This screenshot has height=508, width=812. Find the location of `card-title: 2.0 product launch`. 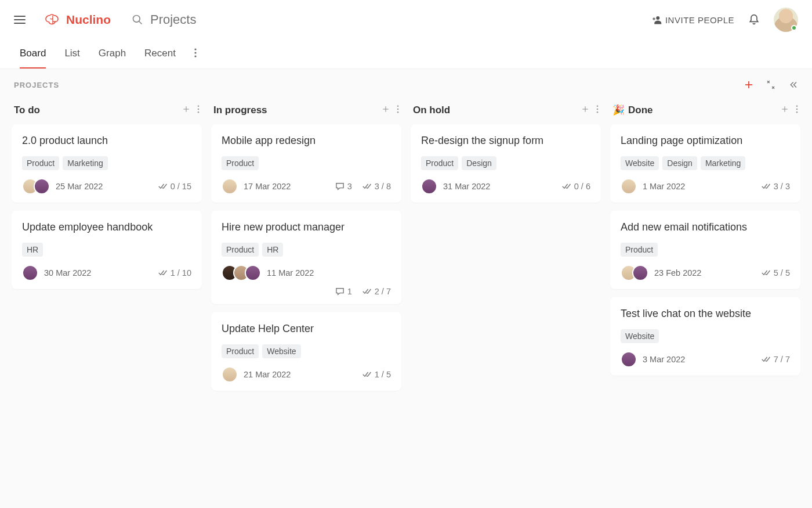

card-title: 2.0 product launch is located at coordinates (107, 140).